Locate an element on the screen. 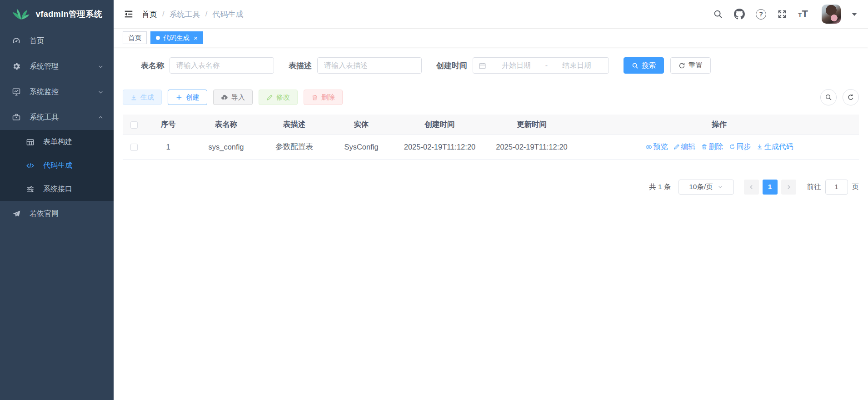 This screenshot has height=400, width=868. start-date-placeholder: 开始日期 is located at coordinates (516, 65).